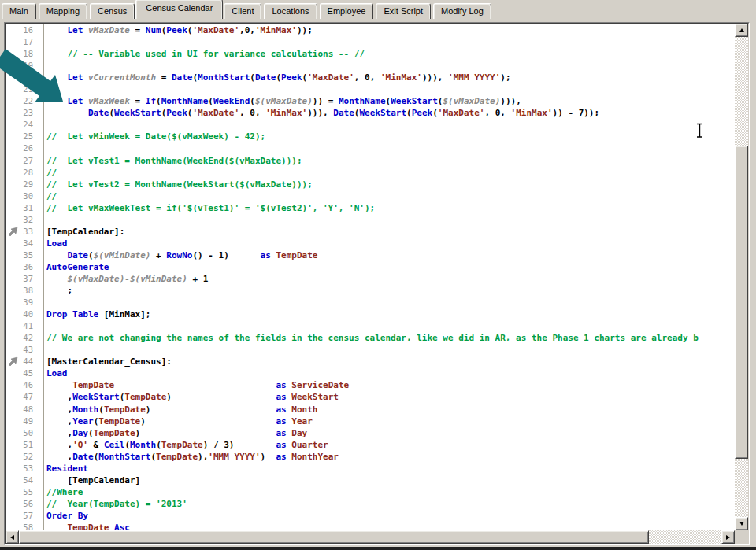  What do you see at coordinates (93, 480) in the screenshot?
I see `code-token: [TempCalendar]` at bounding box center [93, 480].